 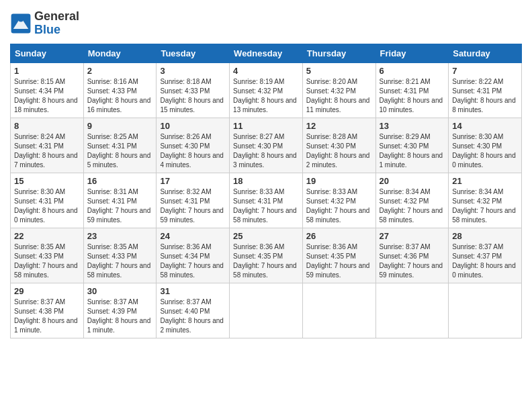 I want to click on calendar-day-cell: 22Sunrise: 8:35 AMSunset: 4:33 PMDayligh…, so click(x=47, y=255).